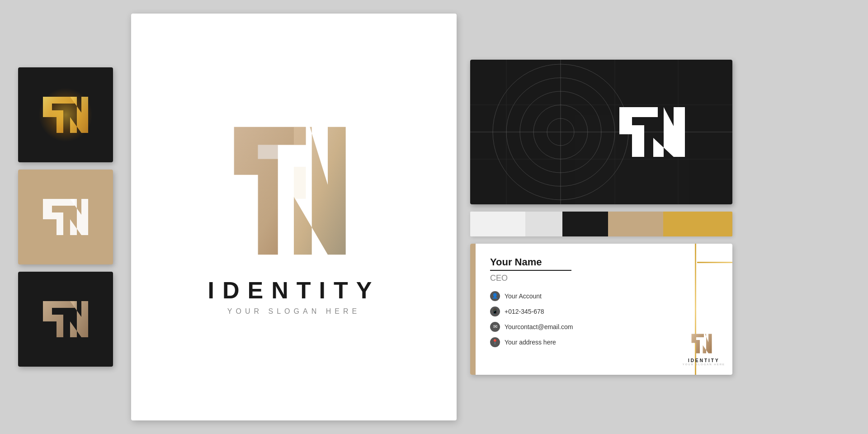  Describe the element at coordinates (569, 309) in the screenshot. I see `business-card-contact-area: Your Name CEO 👤 Your Account 📱 +012-345-…` at that location.